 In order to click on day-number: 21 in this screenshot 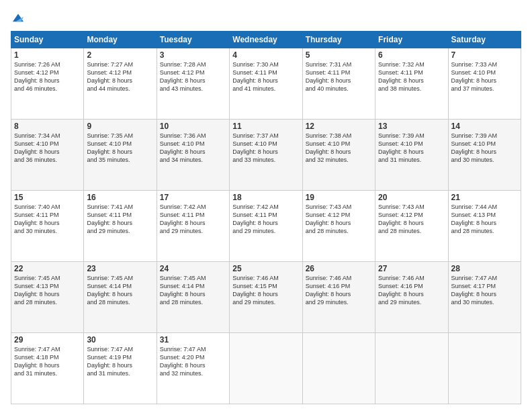, I will do `click(485, 197)`.